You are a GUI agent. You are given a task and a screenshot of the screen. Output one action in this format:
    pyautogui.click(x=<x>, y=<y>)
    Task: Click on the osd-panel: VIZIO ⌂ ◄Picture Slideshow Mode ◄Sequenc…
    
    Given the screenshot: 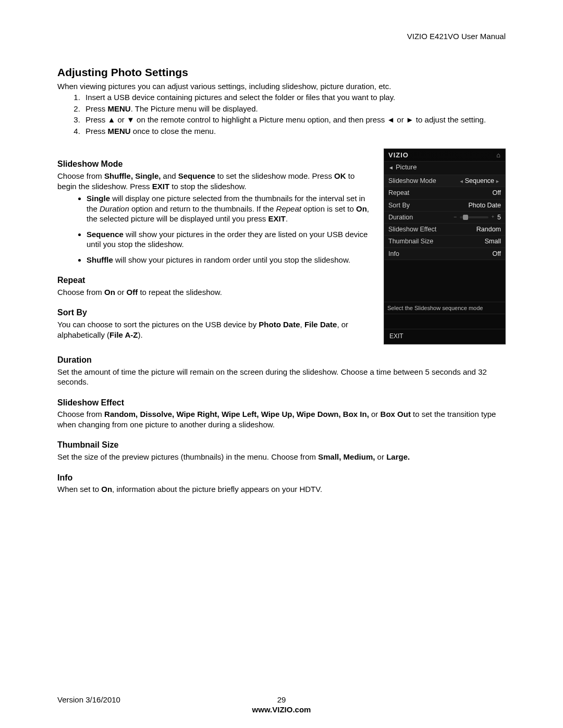 What is the action you would take?
    pyautogui.click(x=445, y=246)
    